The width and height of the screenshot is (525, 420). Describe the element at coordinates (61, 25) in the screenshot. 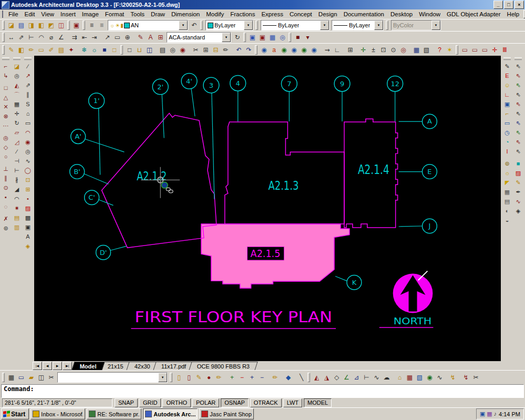

I see `layer-off-icon: ◫` at that location.